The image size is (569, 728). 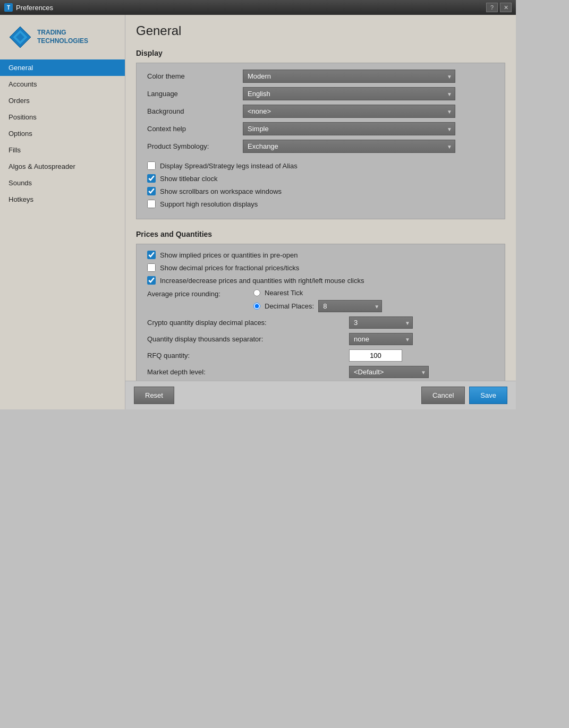 What do you see at coordinates (248, 372) in the screenshot?
I see `market-depth-label: Market depth level:` at bounding box center [248, 372].